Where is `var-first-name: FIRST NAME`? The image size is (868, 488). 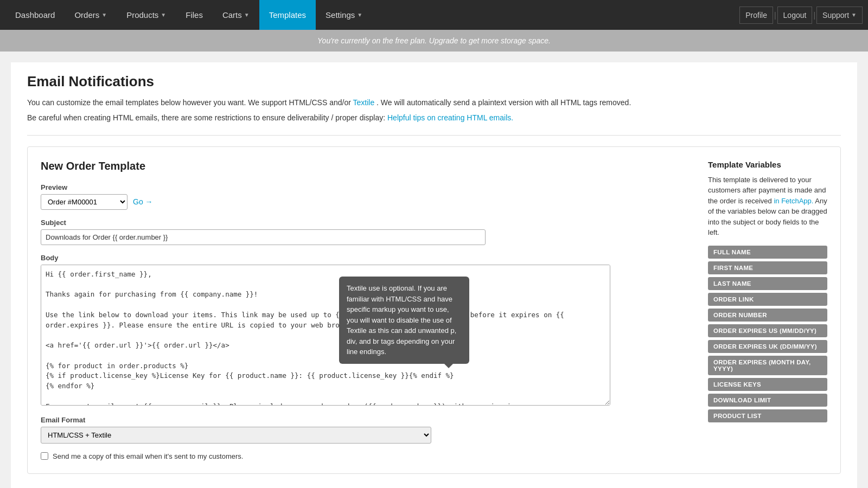 var-first-name: FIRST NAME is located at coordinates (768, 268).